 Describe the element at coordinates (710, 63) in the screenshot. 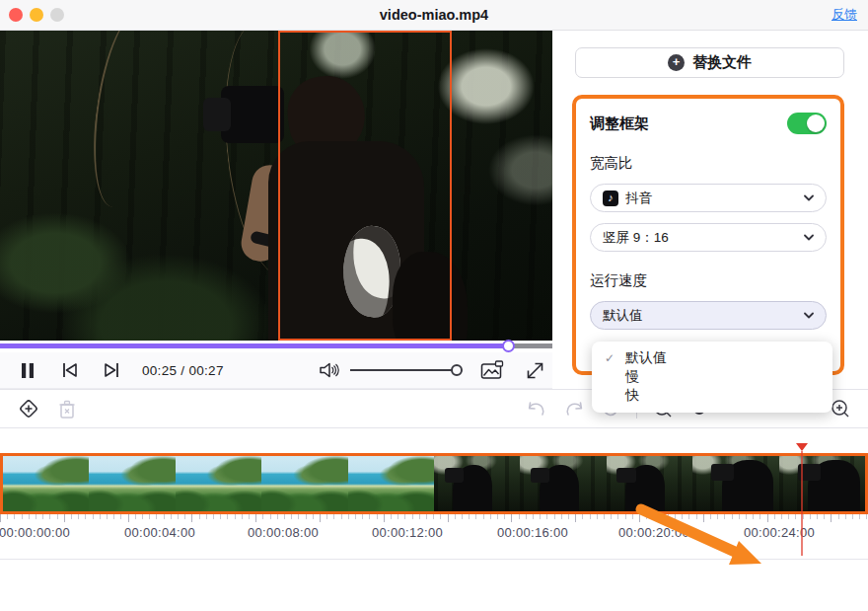

I see `replace-file-button: + 替换文件` at that location.